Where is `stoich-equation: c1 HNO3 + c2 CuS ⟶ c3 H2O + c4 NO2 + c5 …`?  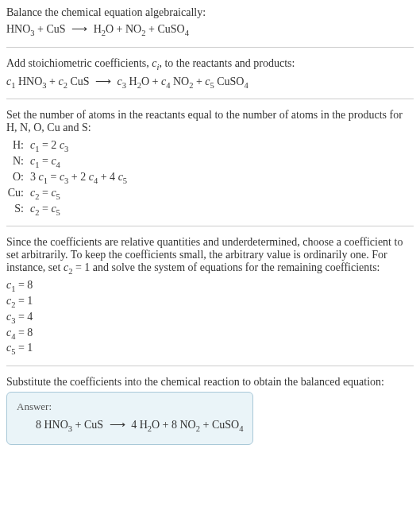
stoich-equation: c1 HNO3 + c2 CuS ⟶ c3 H2O + c4 NO2 + c5 … is located at coordinates (210, 83).